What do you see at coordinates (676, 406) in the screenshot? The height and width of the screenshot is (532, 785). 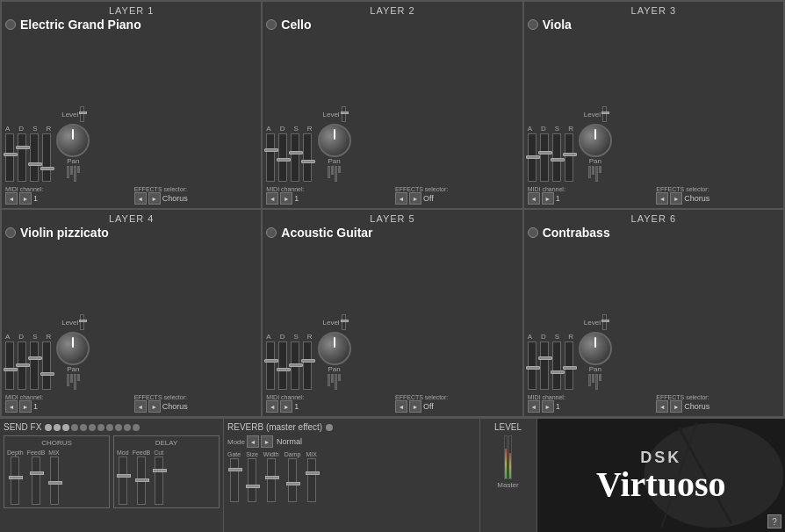 I see `effects-next-6: ►` at bounding box center [676, 406].